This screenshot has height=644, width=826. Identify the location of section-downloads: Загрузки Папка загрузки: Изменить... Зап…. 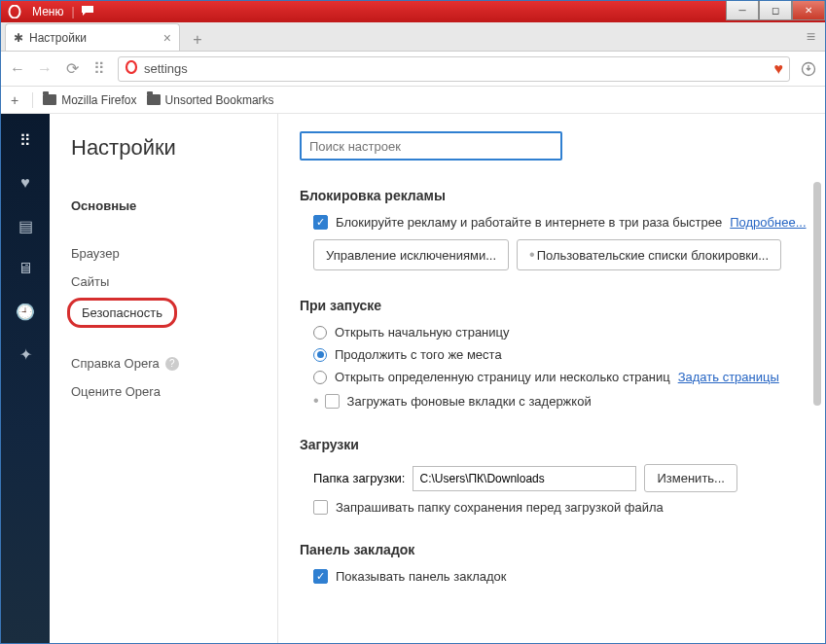
(555, 476).